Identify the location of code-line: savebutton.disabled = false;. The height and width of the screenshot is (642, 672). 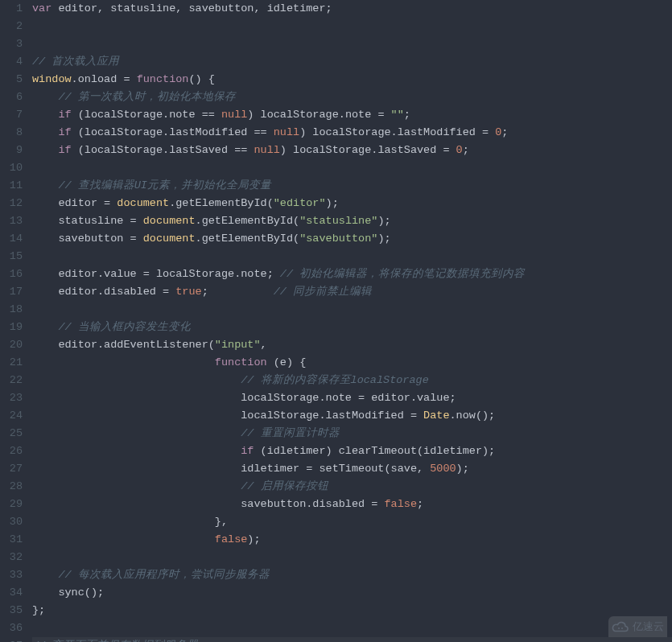
(352, 504).